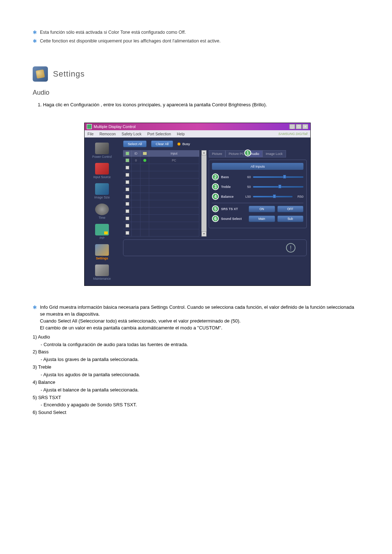 Image resolution: width=392 pixels, height=554 pixels. What do you see at coordinates (69, 74) in the screenshot?
I see `section-title: Settings` at bounding box center [69, 74].